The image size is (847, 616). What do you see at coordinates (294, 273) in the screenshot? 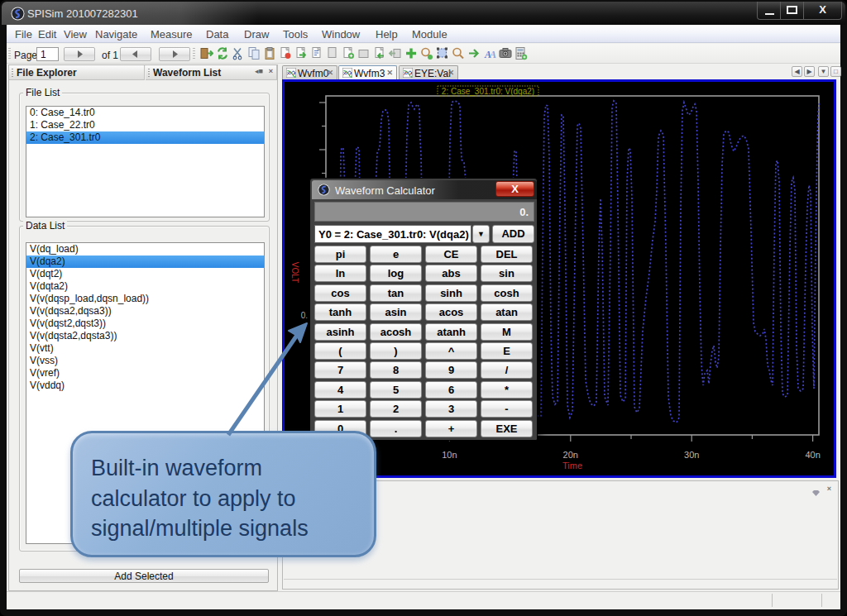
I see `svg-text: VOLT` at bounding box center [294, 273].